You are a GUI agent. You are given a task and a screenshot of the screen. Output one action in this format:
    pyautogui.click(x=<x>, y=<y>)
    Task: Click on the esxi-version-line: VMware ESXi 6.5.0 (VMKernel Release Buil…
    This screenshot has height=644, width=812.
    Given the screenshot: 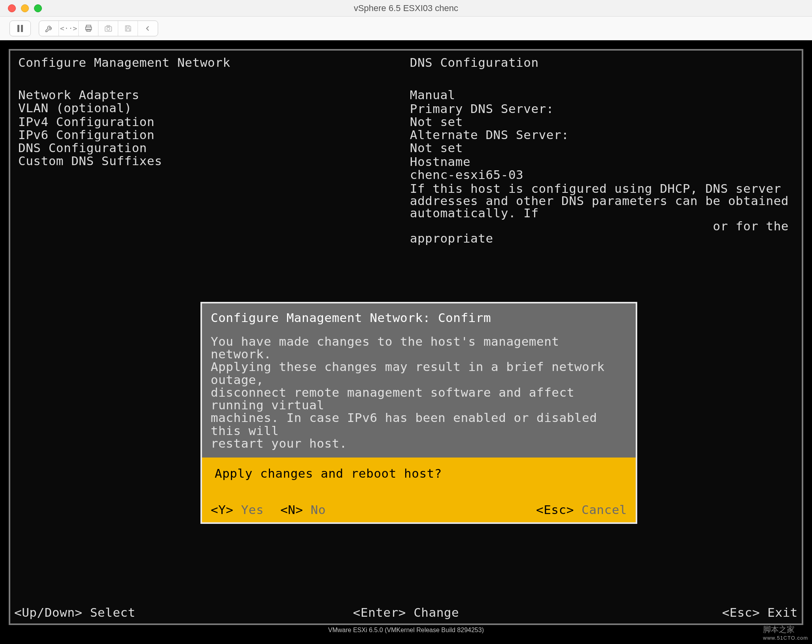 What is the action you would take?
    pyautogui.click(x=406, y=630)
    